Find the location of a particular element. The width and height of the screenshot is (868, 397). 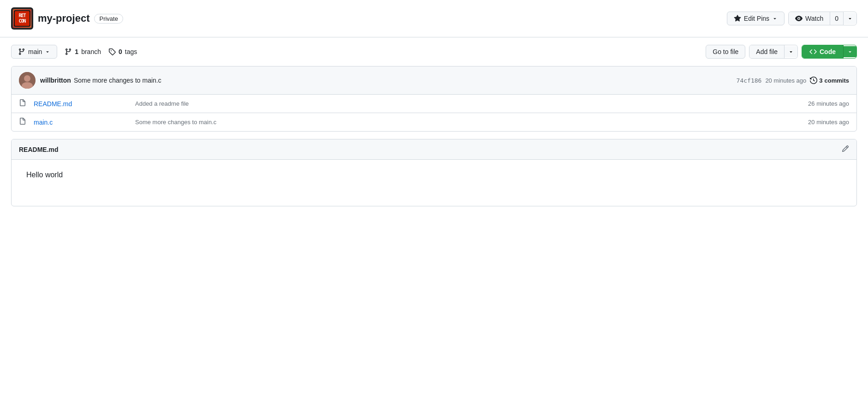

readme-content: Hello world is located at coordinates (434, 175).